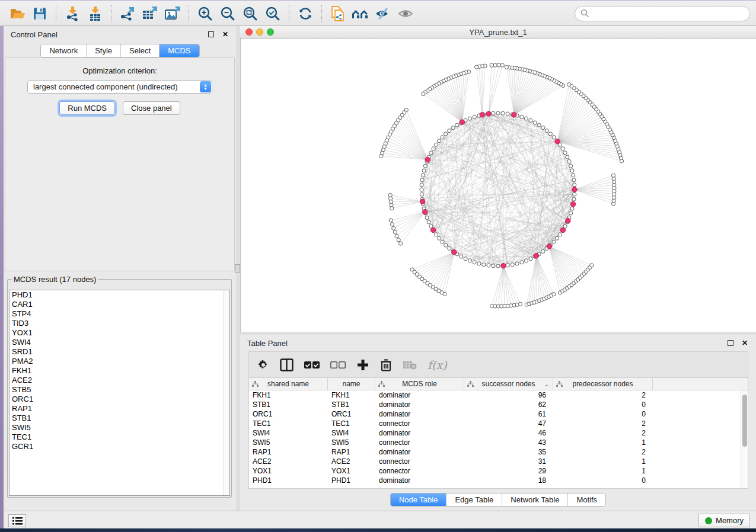  I want to click on zoom-fit-icon, so click(250, 14).